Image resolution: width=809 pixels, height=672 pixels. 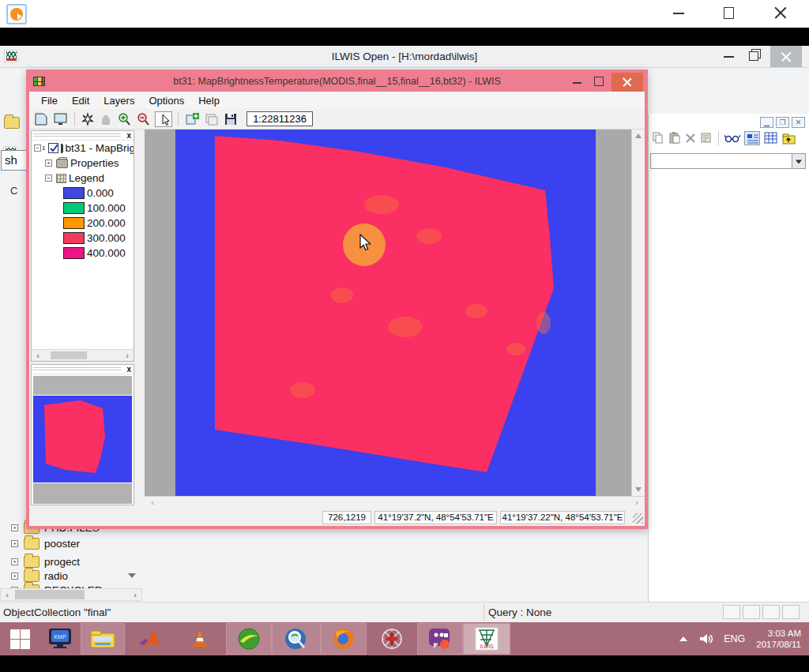 What do you see at coordinates (164, 119) in the screenshot?
I see `select-tool-icon` at bounding box center [164, 119].